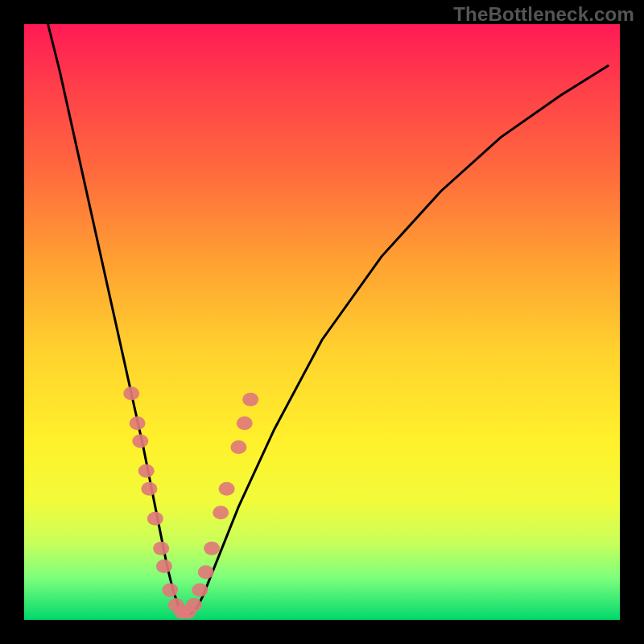  What do you see at coordinates (544, 14) in the screenshot?
I see `watermark-text: TheBottleneck.com` at bounding box center [544, 14].